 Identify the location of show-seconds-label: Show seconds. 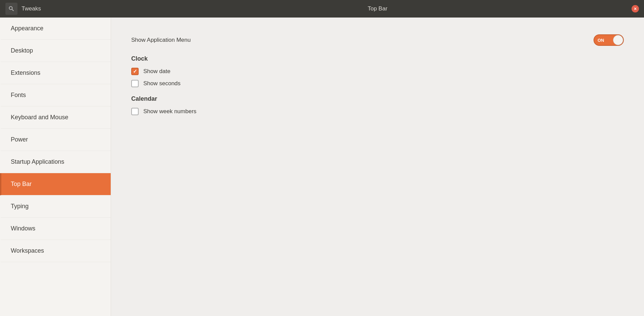
(162, 84).